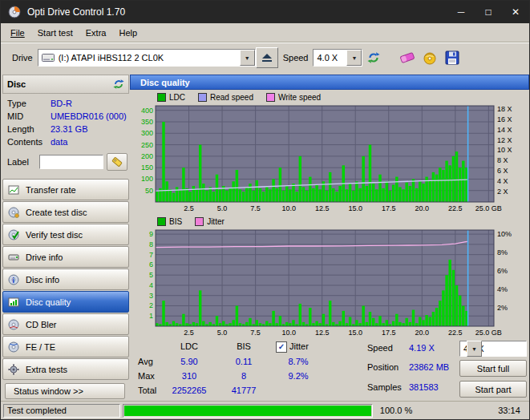 The height and width of the screenshot is (420, 530). Describe the element at coordinates (503, 160) in the screenshot. I see `svg-text: 8 X` at that location.